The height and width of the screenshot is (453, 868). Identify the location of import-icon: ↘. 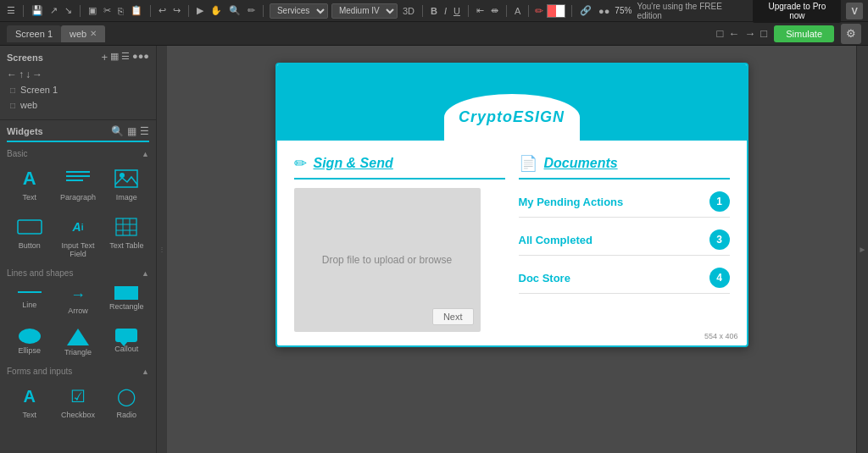
(68, 10).